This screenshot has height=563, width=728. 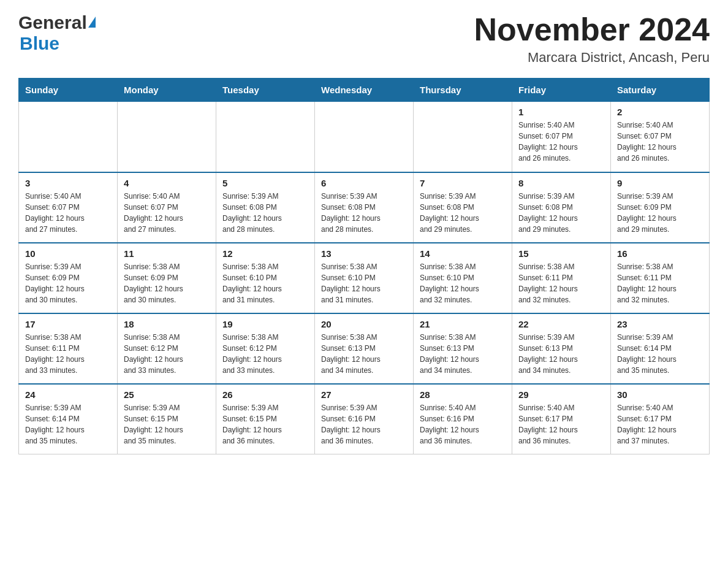 I want to click on calendar-cell: 19Sunrise: 5:38 AM Sunset: 6:12 PM Dayli…, so click(x=266, y=348).